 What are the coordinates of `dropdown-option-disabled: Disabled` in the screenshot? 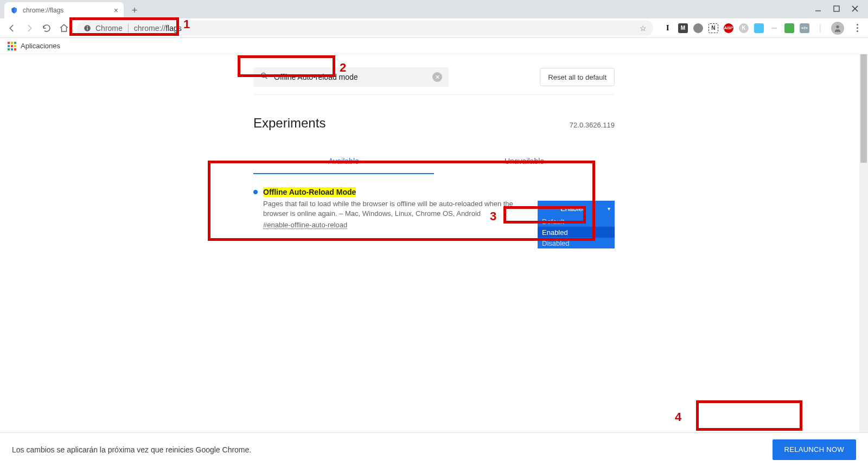 It's located at (576, 243).